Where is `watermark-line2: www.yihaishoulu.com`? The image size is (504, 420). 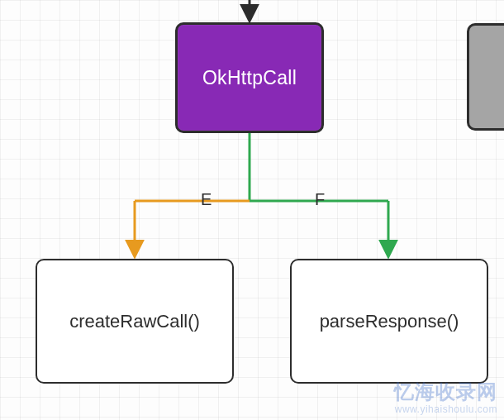 watermark-line2: www.yihaishoulu.com is located at coordinates (431, 409).